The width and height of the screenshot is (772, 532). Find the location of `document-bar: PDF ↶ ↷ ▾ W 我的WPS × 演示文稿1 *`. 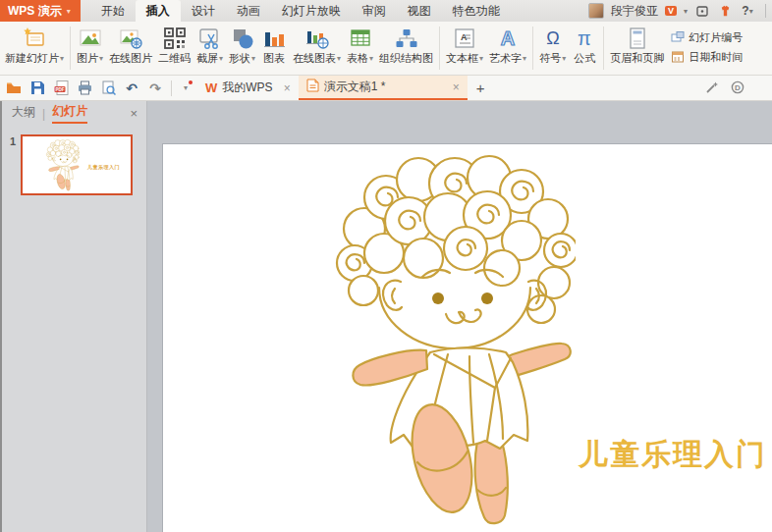

document-bar: PDF ↶ ↷ ▾ W 我的WPS × 演示文稿1 * is located at coordinates (386, 88).